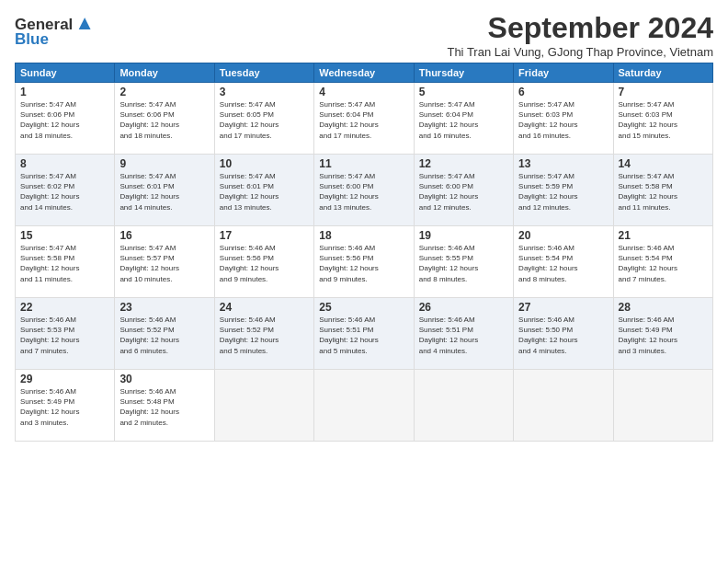  Describe the element at coordinates (55, 29) in the screenshot. I see `logo: General▲ Blue` at that location.